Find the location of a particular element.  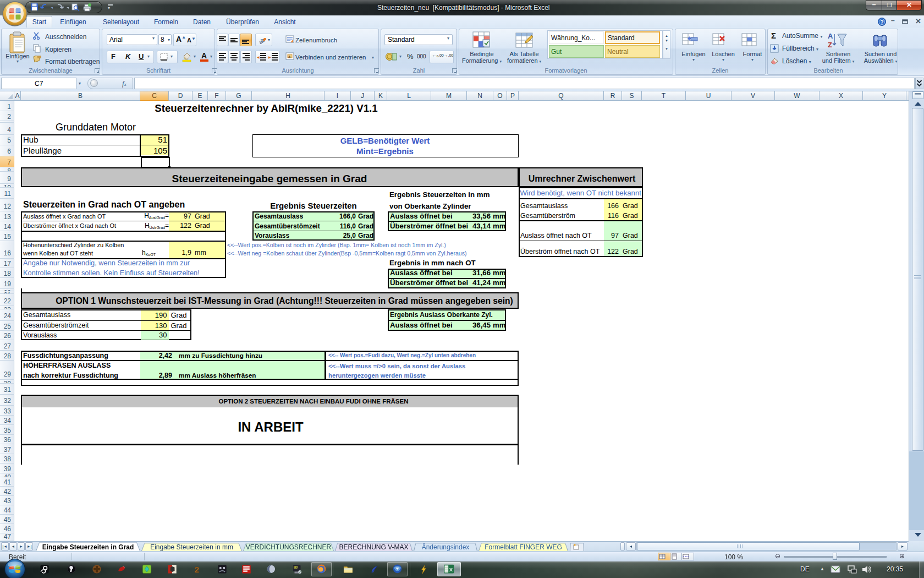

svg-text: ab is located at coordinates (262, 41).